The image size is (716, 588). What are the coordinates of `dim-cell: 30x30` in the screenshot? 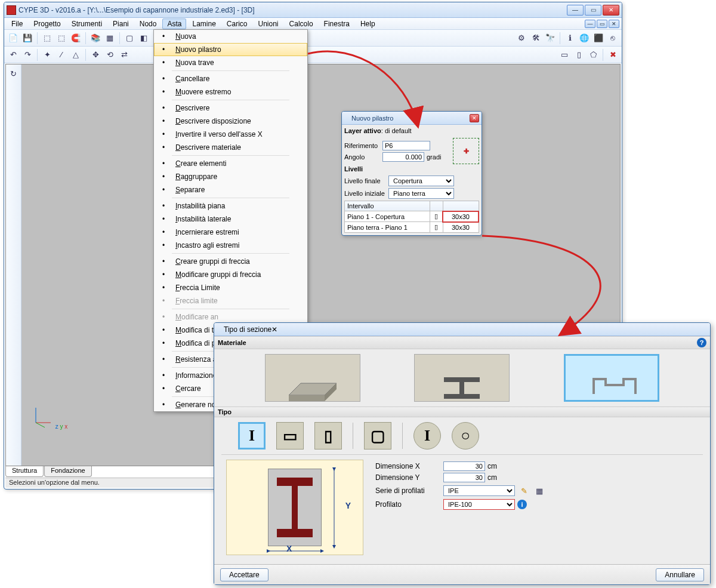 It's located at (461, 227).